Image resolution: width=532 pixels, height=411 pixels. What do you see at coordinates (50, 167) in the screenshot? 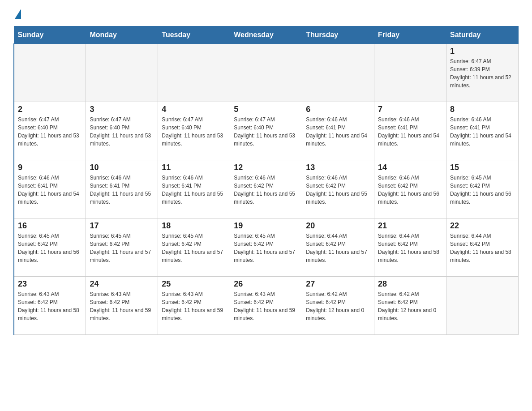
I see `day-number: 9` at bounding box center [50, 167].